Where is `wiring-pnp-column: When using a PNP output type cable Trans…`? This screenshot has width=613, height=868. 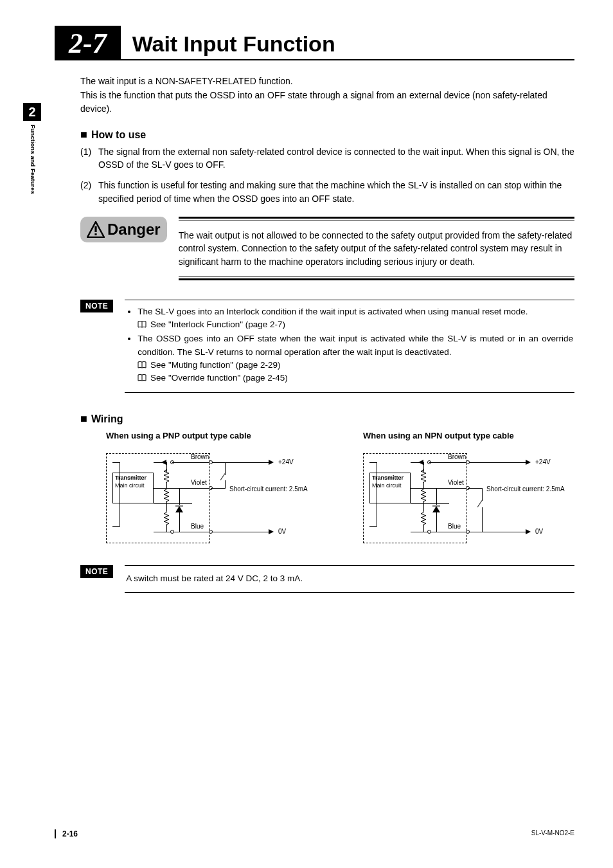
wiring-pnp-column: When using a PNP output type cable Trans… is located at coordinates (215, 490).